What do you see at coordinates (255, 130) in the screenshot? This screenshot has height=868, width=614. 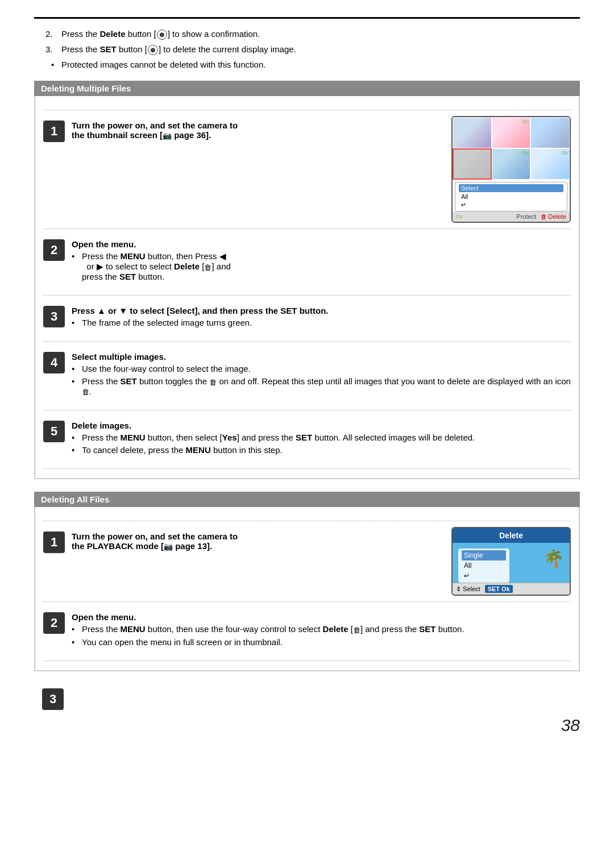 I see `step-title-1: Turn the power on, and set the camera to…` at bounding box center [255, 130].